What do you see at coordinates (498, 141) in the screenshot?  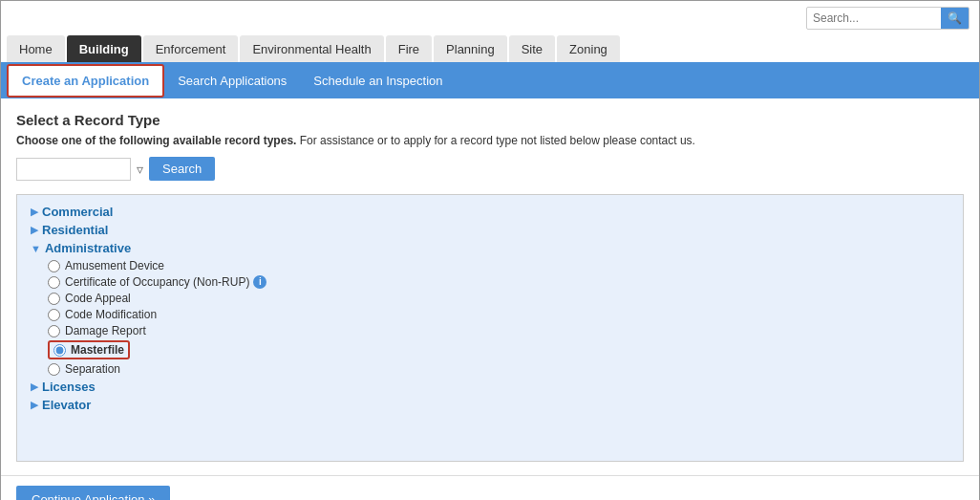 I see `instruction-normal: For assistance or to apply for a record …` at bounding box center [498, 141].